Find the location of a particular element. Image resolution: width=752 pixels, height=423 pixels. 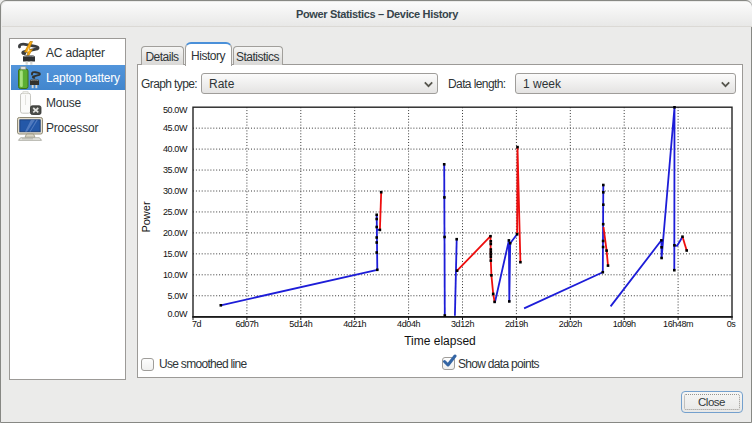

svg-text: 20.0W is located at coordinates (176, 233).